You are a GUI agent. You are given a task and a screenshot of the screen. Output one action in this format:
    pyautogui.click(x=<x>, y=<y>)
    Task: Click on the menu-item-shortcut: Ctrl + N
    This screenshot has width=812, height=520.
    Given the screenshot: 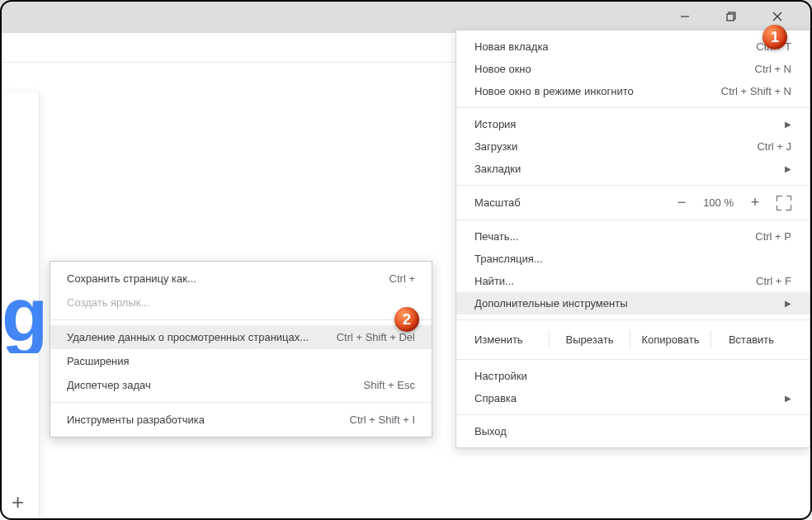 What is the action you would take?
    pyautogui.click(x=773, y=69)
    